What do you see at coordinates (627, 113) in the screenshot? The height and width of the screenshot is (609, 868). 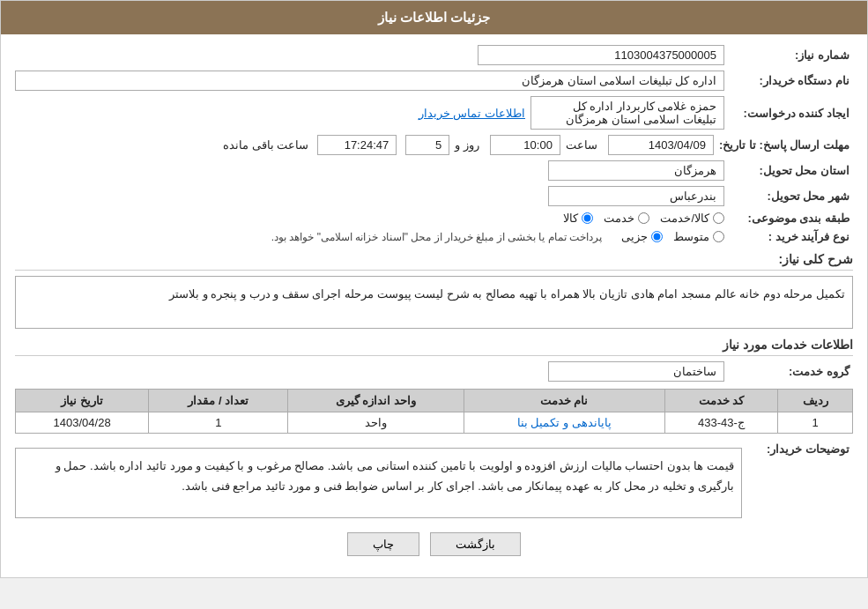 I see `ijad-konande-value: حمزه غلامی کاربردار اداره کل تبلیغات اسل…` at bounding box center [627, 113].